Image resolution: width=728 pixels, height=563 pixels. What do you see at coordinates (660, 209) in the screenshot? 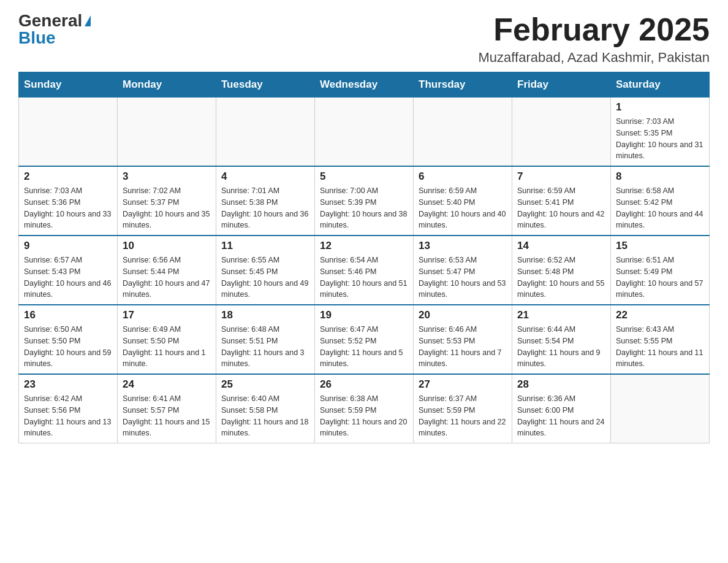
I see `day-info: Sunrise: 6:58 AMSunset: 5:42 PMDaylight:…` at bounding box center [660, 209].